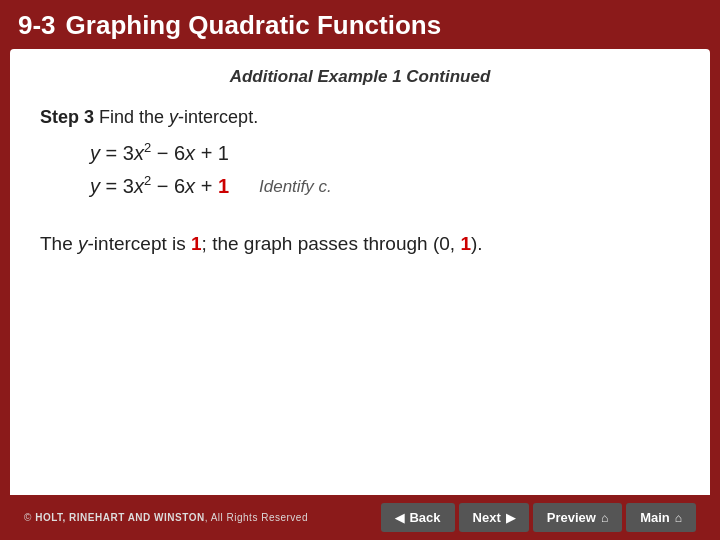  What do you see at coordinates (418, 518) in the screenshot?
I see `back-button: ◀ Back` at bounding box center [418, 518].